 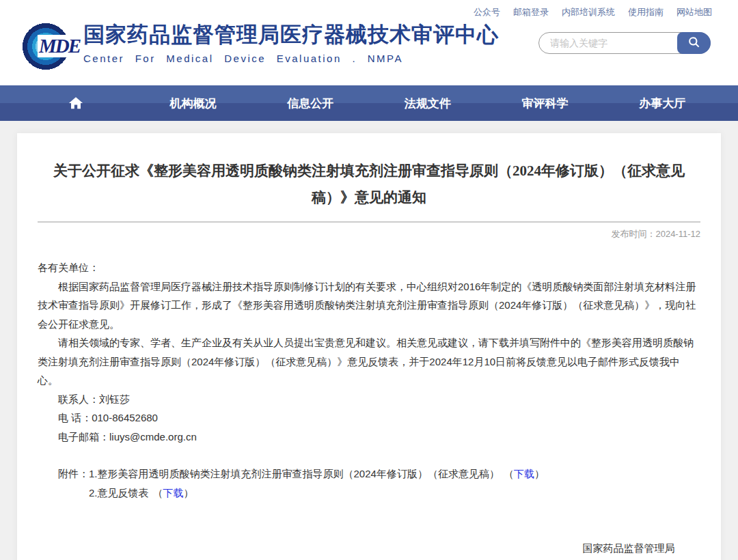 What do you see at coordinates (694, 12) in the screenshot?
I see `topbar-link-sitemap: 网站地图` at bounding box center [694, 12].